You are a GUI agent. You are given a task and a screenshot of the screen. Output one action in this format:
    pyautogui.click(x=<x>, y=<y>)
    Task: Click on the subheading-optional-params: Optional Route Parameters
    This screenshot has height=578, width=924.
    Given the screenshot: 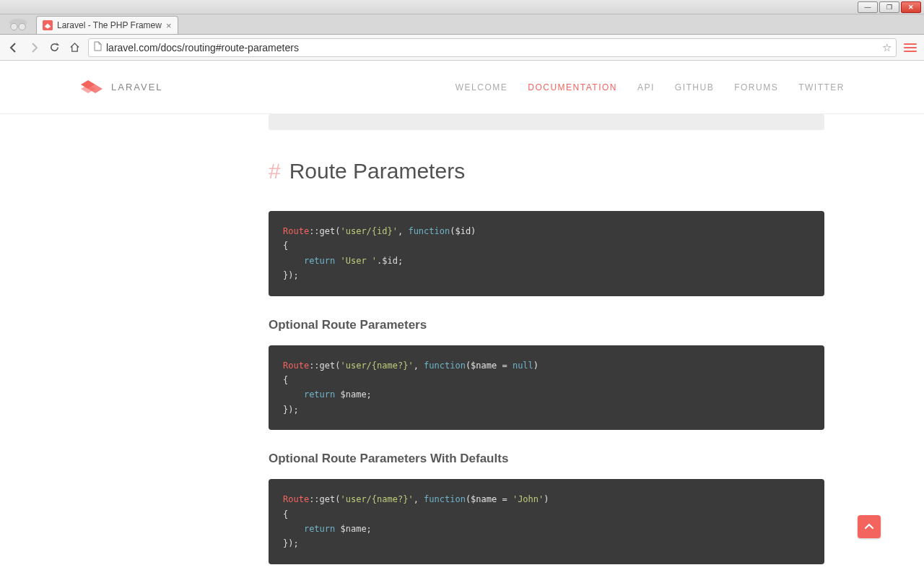 What is the action you would take?
    pyautogui.click(x=546, y=325)
    